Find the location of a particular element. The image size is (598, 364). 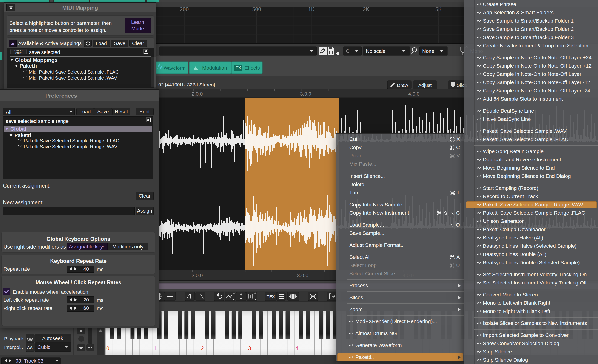

svg-text: AA is located at coordinates (30, 347).